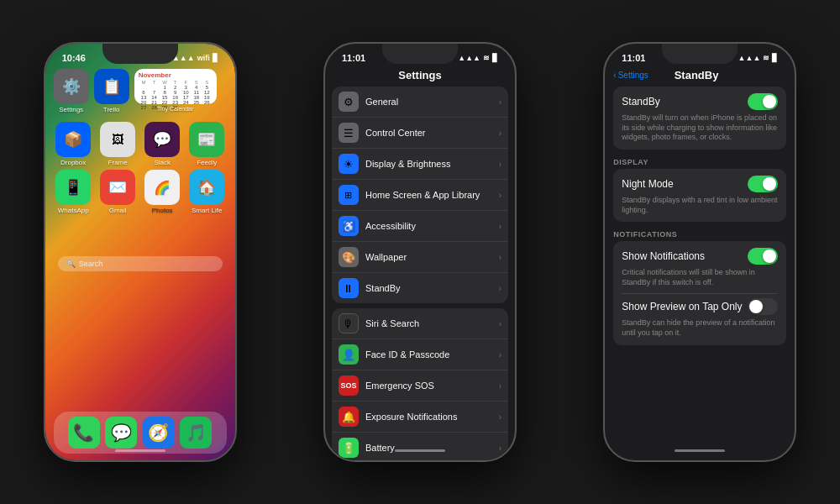  What do you see at coordinates (118, 210) in the screenshot?
I see `app-label: Gmail` at bounding box center [118, 210].